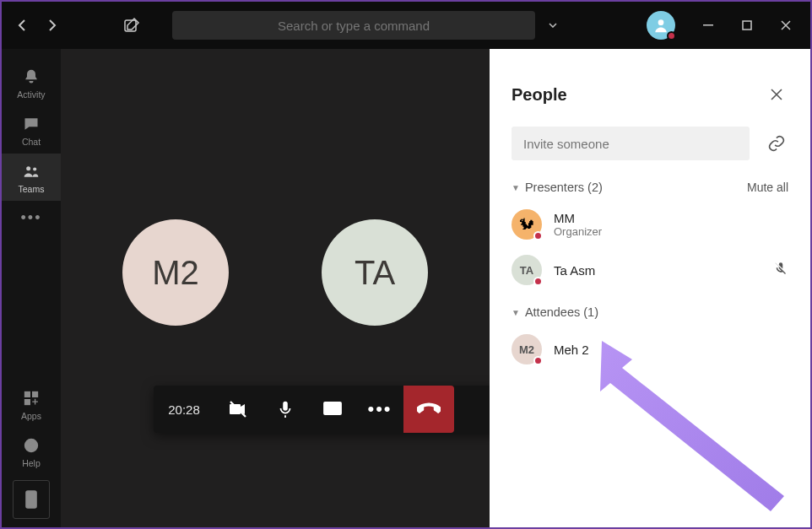  Describe the element at coordinates (564, 187) in the screenshot. I see `presenters-label: Presenters (2)` at that location.